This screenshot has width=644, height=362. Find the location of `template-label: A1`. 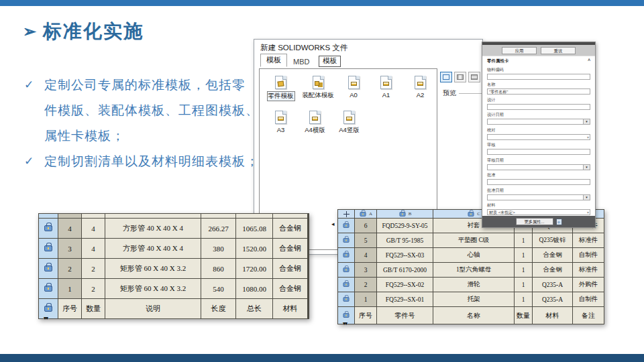

template-label: A1 is located at coordinates (386, 95).